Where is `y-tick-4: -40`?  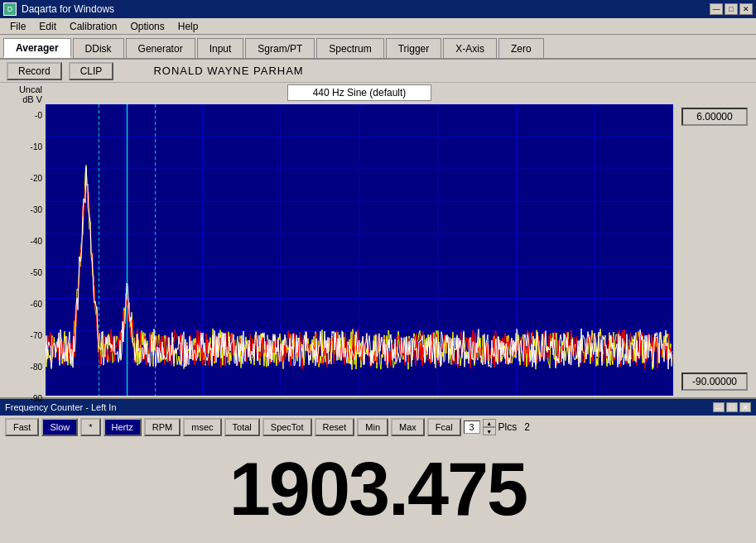
y-tick-4: -40 is located at coordinates (36, 252).